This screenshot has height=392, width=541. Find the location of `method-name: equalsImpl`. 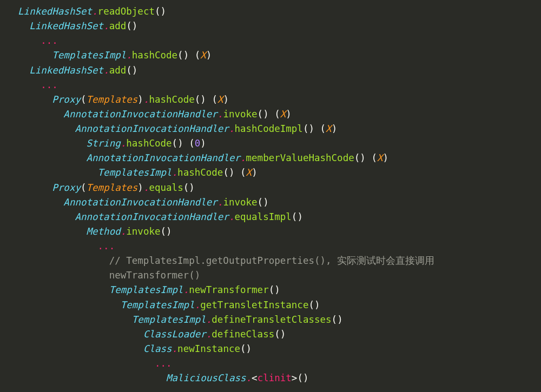

method-name: equalsImpl is located at coordinates (263, 217).